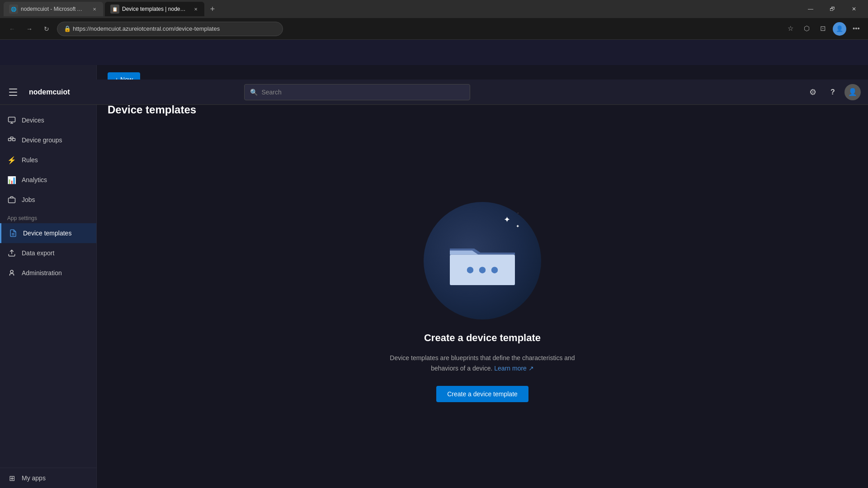 The image size is (868, 488). I want to click on sidebar: ⊞ Dashboards Devices Device groups, so click(48, 277).